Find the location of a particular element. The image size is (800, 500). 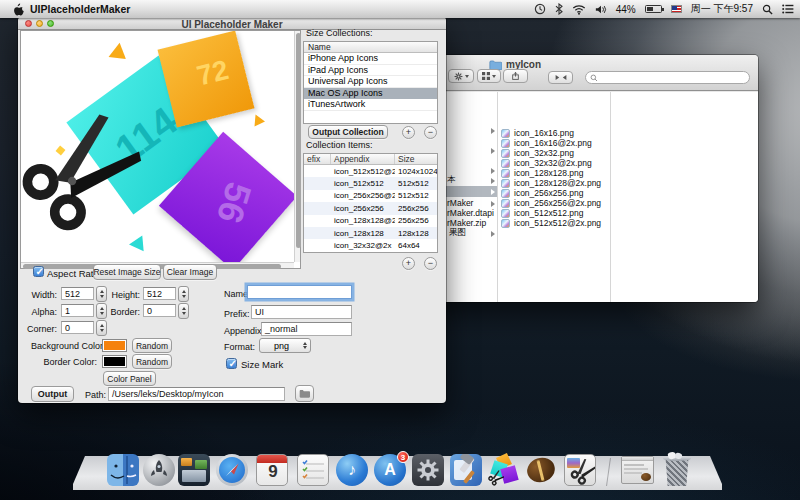

app-titlebar: UI Placeholder Maker is located at coordinates (232, 24).